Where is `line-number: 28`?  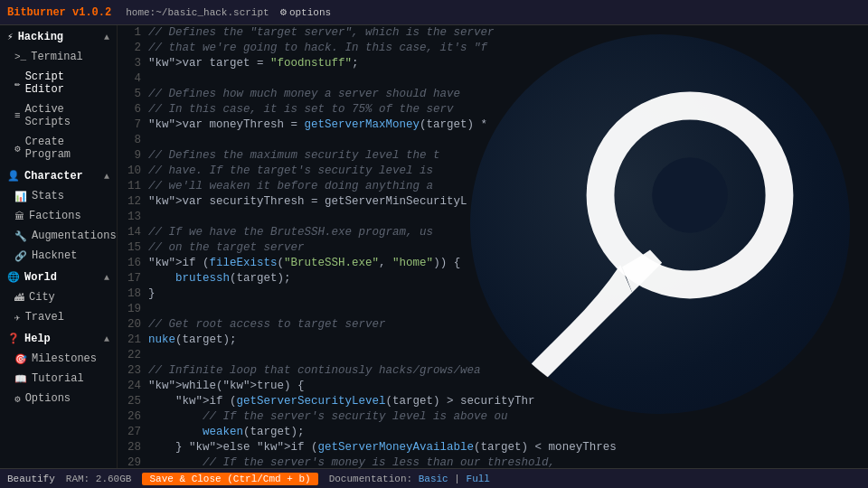
line-number: 28 is located at coordinates (133, 448).